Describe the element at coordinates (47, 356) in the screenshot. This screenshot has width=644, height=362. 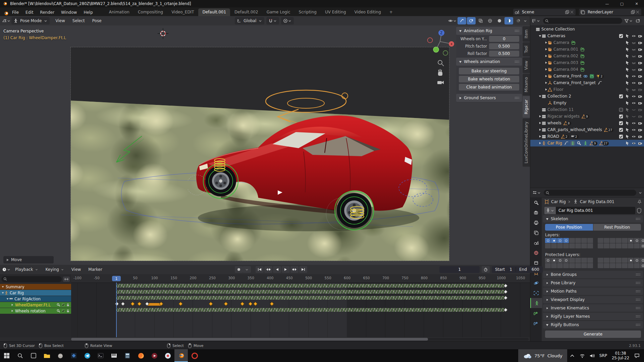
I see `taskbar-file-explorer-icon` at that location.